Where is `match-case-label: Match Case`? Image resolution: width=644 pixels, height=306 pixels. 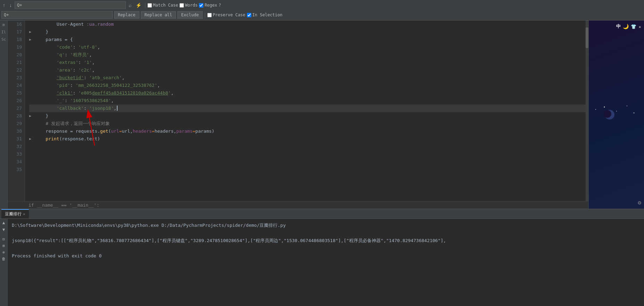 match-case-label: Match Case is located at coordinates (163, 5).